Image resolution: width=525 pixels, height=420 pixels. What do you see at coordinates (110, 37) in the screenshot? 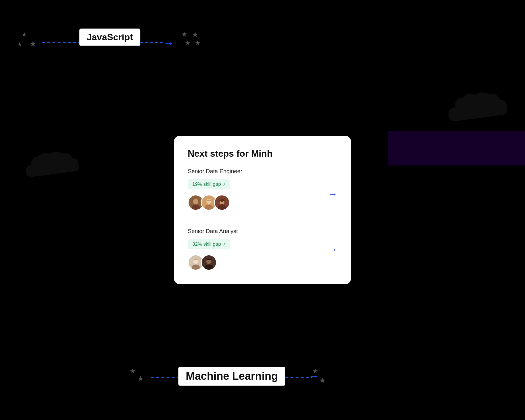
I see `javascript-skill-box: JavaScript` at bounding box center [110, 37].